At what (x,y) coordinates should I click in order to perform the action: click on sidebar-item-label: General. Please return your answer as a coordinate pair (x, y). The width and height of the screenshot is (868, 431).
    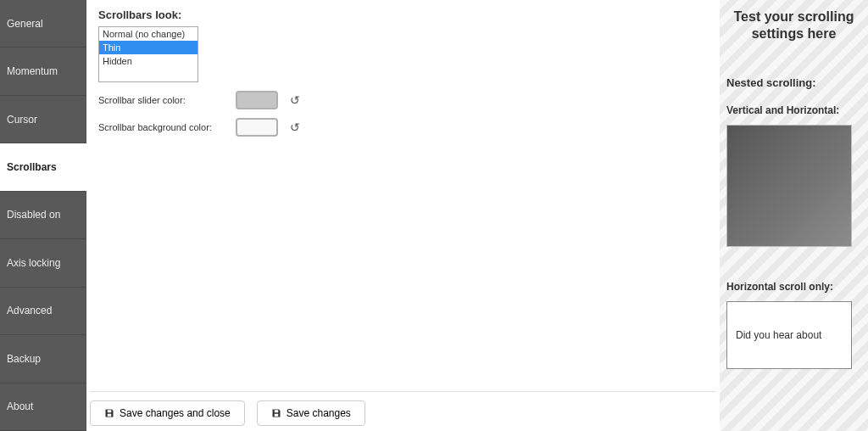
    Looking at the image, I should click on (25, 24).